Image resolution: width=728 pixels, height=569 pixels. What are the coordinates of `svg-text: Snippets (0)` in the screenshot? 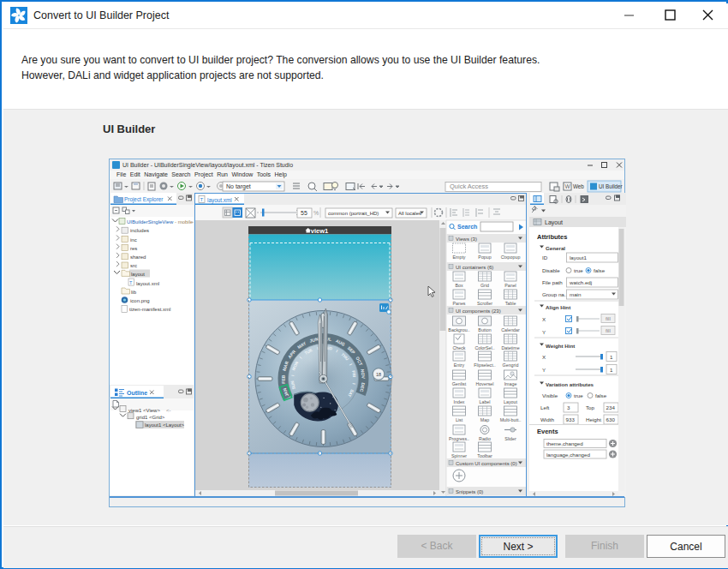 It's located at (469, 492).